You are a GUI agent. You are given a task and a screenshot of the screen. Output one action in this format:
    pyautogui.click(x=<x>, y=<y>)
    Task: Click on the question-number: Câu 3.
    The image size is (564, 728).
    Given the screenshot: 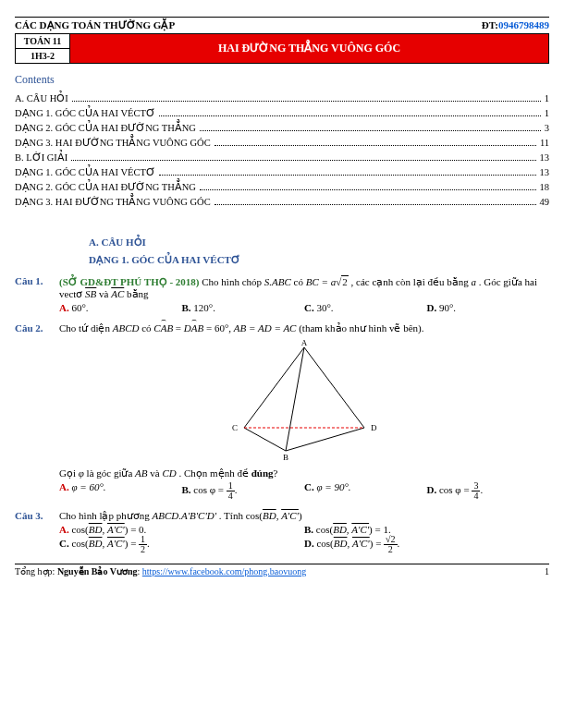 What is the action you would take?
    pyautogui.click(x=37, y=532)
    